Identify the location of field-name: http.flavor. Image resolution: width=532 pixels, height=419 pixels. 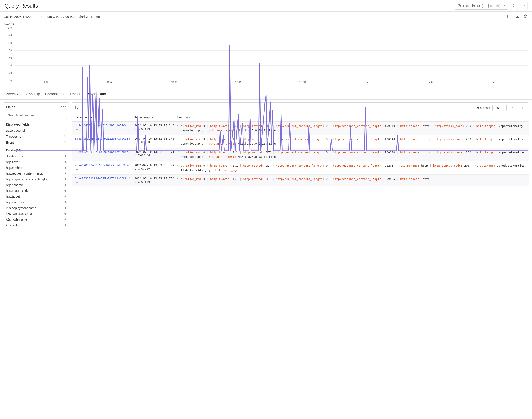
(13, 162).